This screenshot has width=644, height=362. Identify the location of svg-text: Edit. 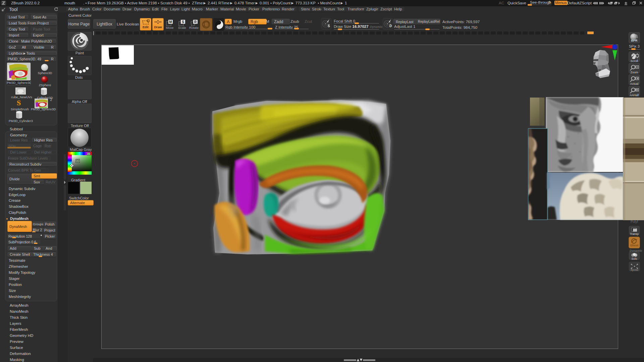
(146, 27).